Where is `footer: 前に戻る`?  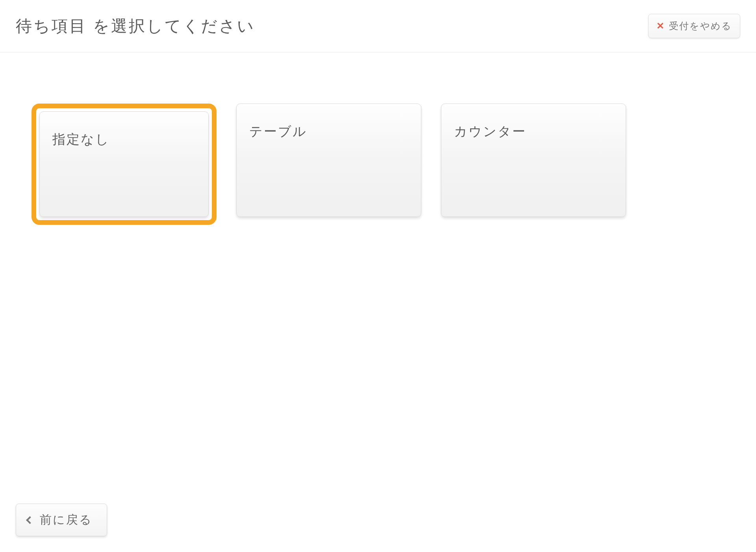
footer: 前に戻る is located at coordinates (61, 520).